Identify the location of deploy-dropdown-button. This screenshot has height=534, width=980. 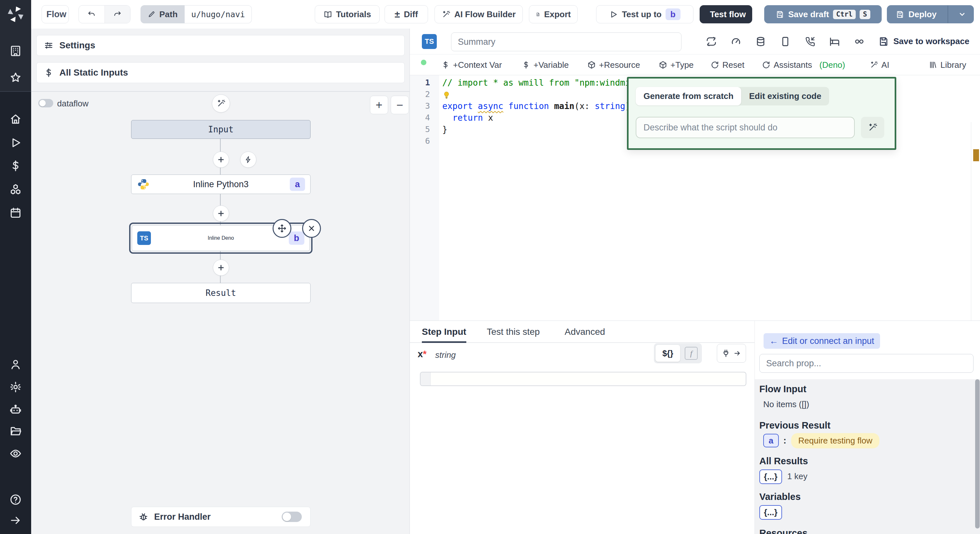
(963, 14).